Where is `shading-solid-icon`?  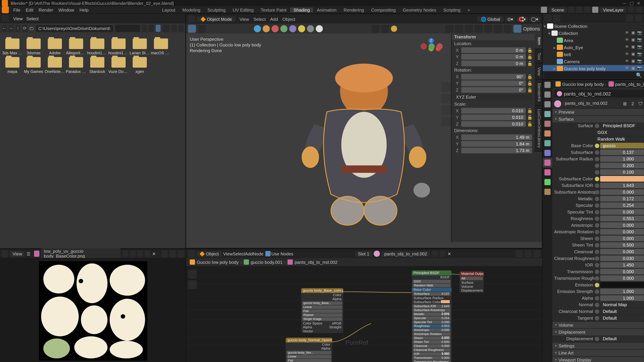
shading-solid-icon is located at coordinates (498, 29).